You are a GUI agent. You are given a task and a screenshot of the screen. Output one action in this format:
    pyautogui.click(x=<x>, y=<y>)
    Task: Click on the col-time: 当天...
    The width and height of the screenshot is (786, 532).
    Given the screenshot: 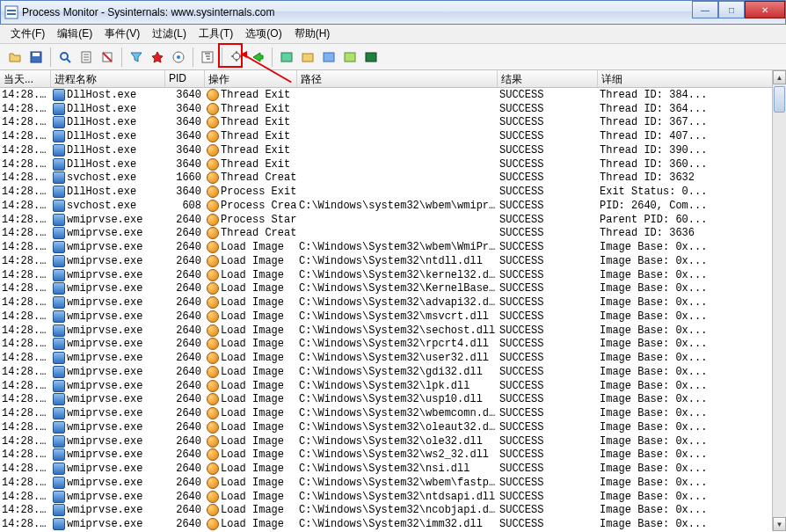 What is the action you would take?
    pyautogui.click(x=25, y=79)
    